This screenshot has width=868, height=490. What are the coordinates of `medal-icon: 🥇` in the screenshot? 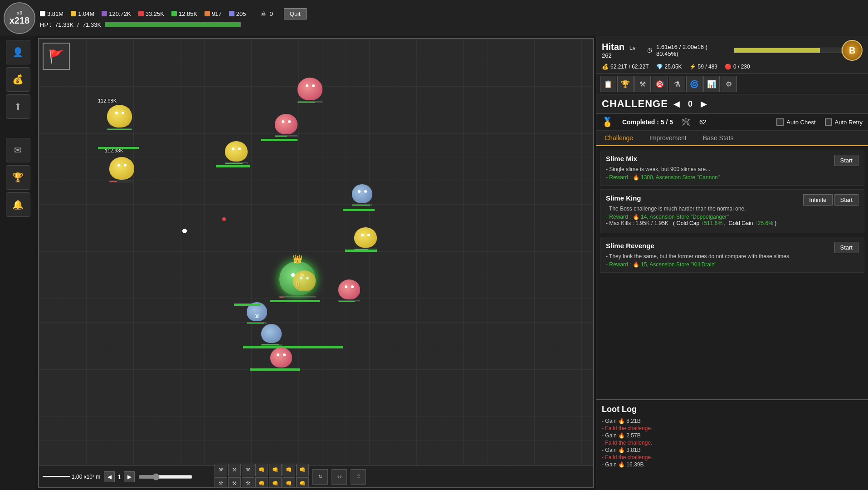 It's located at (608, 122).